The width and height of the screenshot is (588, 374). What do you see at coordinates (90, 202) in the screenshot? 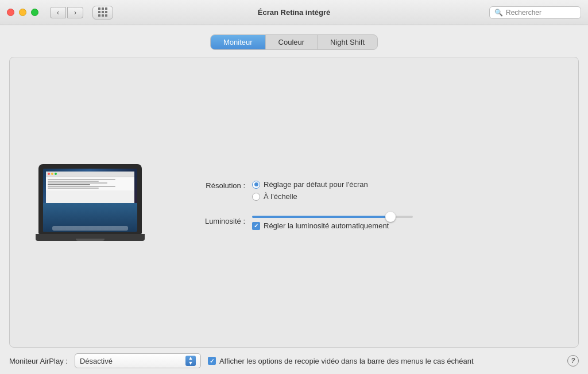
I see `macbook` at bounding box center [90, 202].